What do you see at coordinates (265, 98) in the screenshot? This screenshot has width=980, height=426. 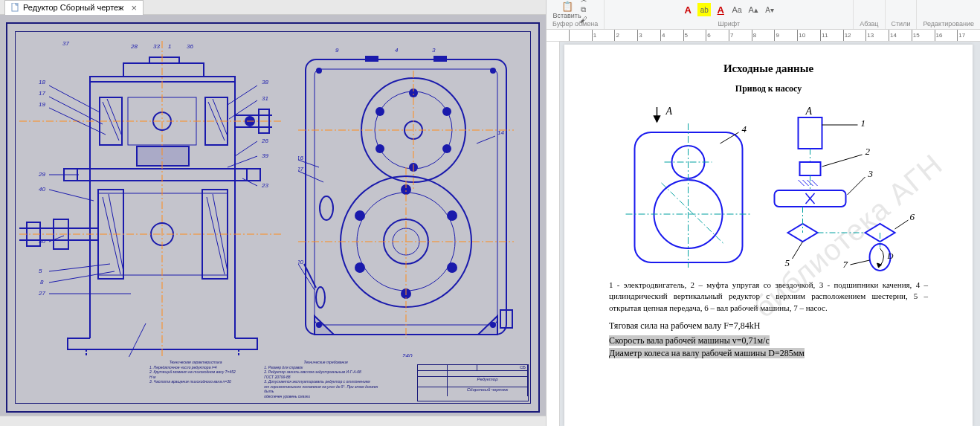 I see `svg-text: 31` at bounding box center [265, 98].